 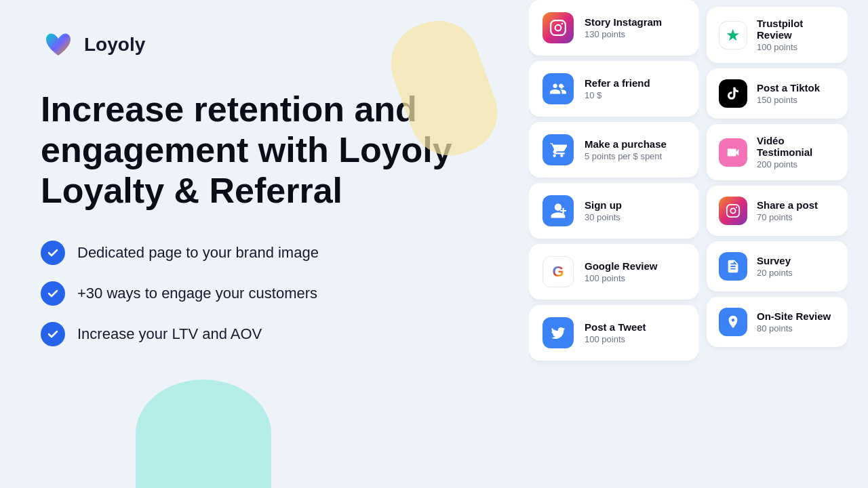 What do you see at coordinates (796, 146) in the screenshot?
I see `card-title-video: Vidéo Testimonial` at bounding box center [796, 146].